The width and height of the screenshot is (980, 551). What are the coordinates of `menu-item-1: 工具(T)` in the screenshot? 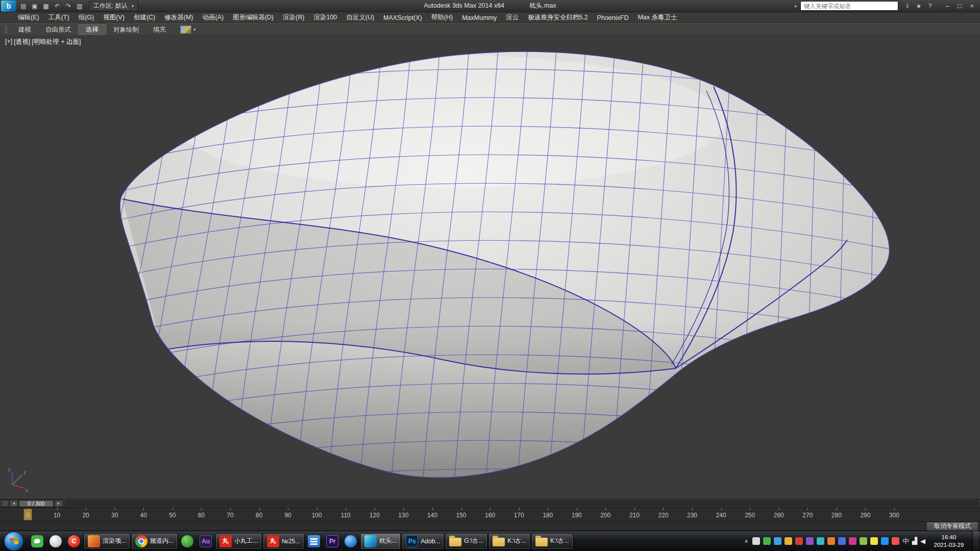 It's located at (59, 17).